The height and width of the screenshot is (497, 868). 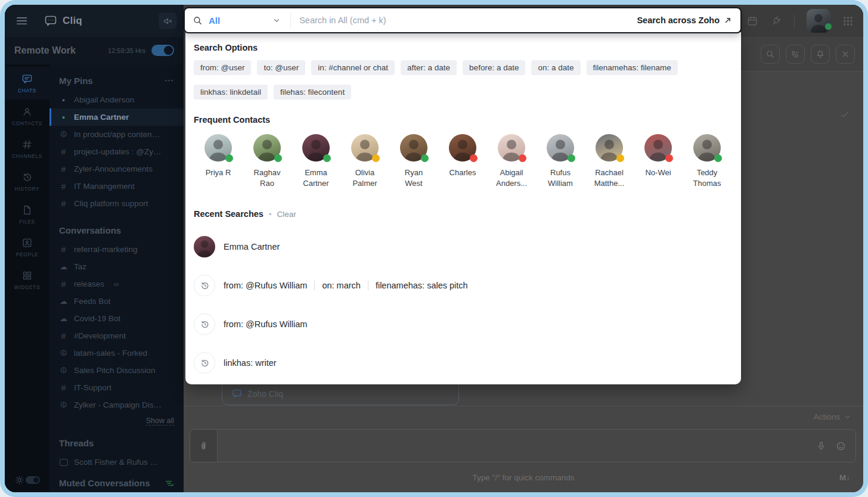 What do you see at coordinates (463, 363) in the screenshot?
I see `recent-search-row: linkhas: writer` at bounding box center [463, 363].